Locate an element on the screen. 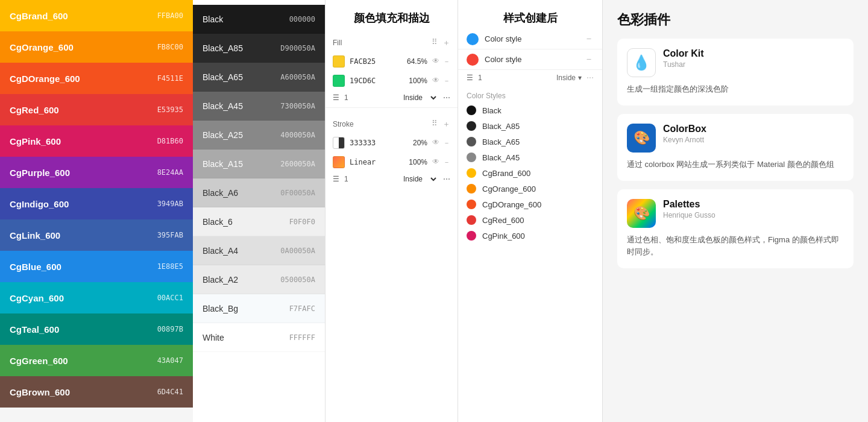 This screenshot has width=868, height=422. grid-icon: ⠿ is located at coordinates (435, 43).